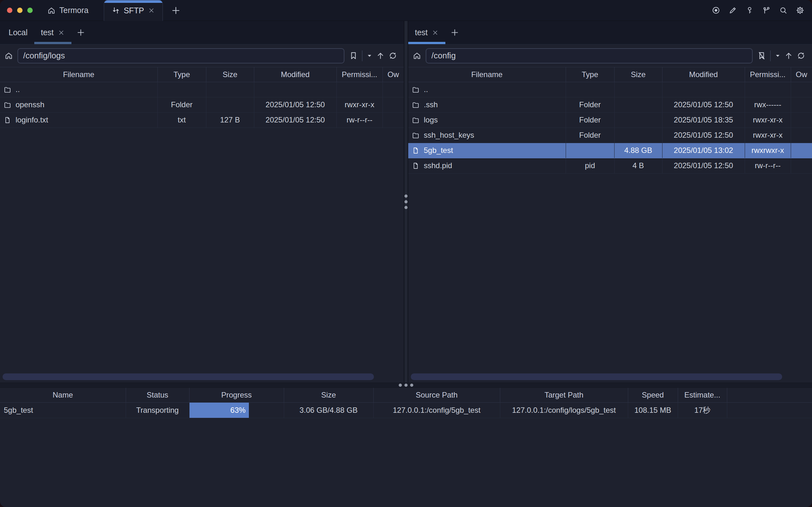 This screenshot has width=812, height=507. I want to click on file-row-5gb_test: 5gb_test4.88 GB2025/01/05 13:02rwxrwxr-x, so click(610, 150).